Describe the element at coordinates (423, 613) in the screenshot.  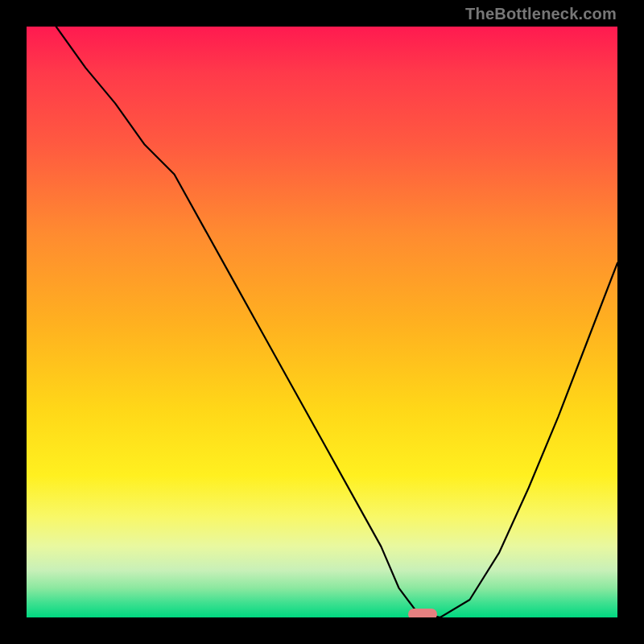
I see `optimal-point-marker` at that location.